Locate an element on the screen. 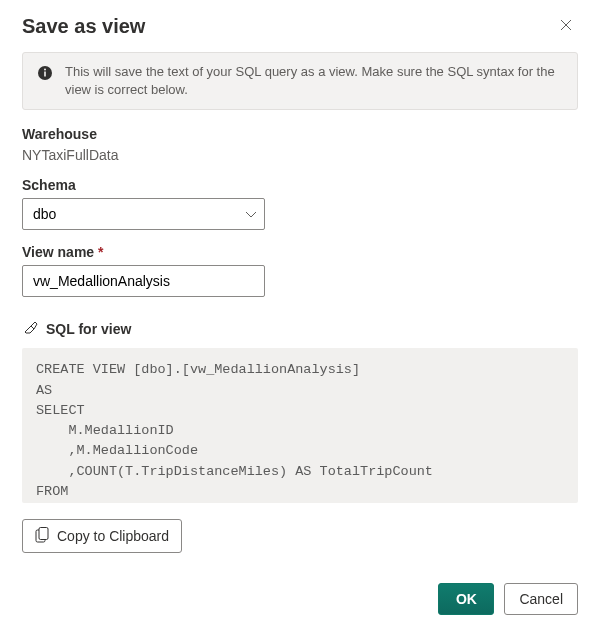  eraser-icon is located at coordinates (30, 328).